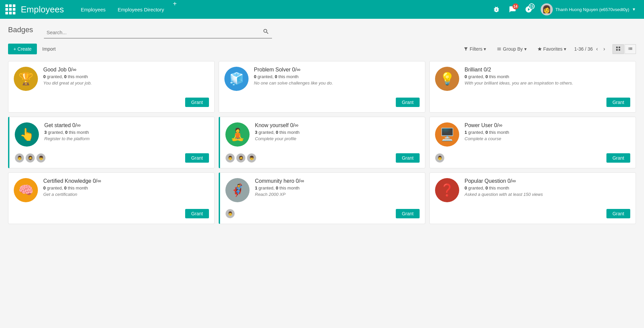 This screenshot has width=644, height=328. What do you see at coordinates (547, 195) in the screenshot?
I see `badge-description: Asked a question with at least 150 views` at bounding box center [547, 195].